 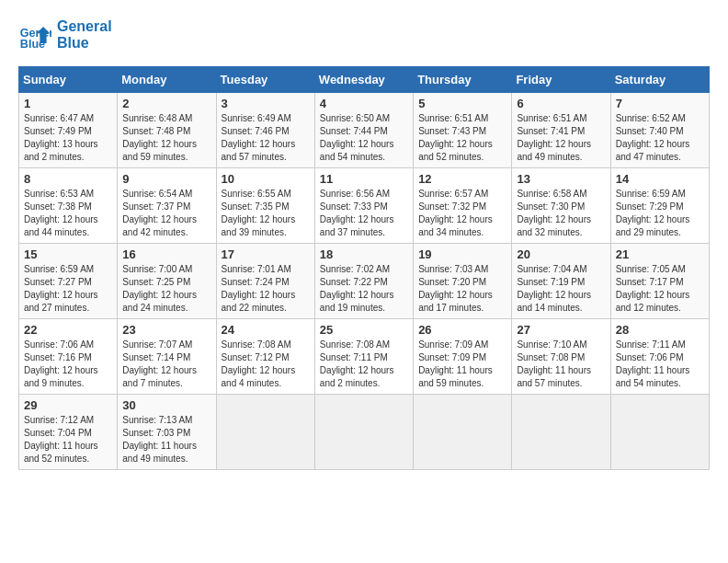 I want to click on calendar-week-row: 22 Sunrise: 7:06 AMSunset: 7:16 PMDaylig…, so click(x=364, y=357).